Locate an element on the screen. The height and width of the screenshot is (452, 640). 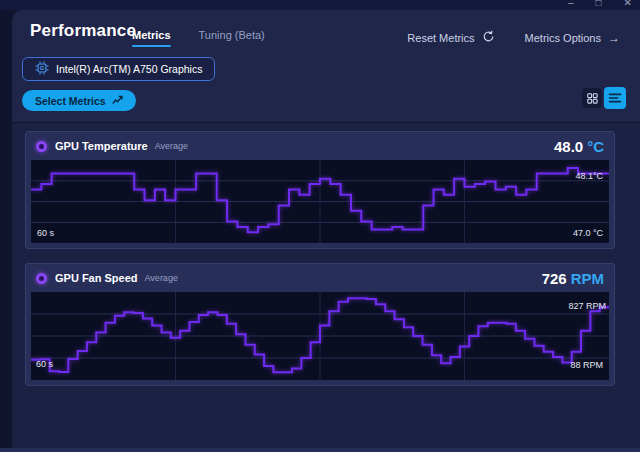
fan-speed-legend-dot-icon is located at coordinates (42, 278).